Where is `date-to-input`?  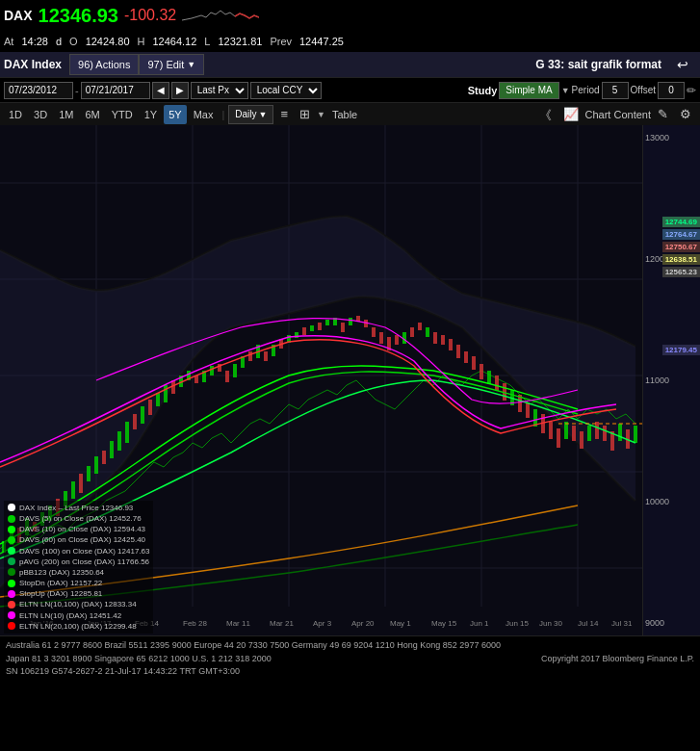
date-to-input is located at coordinates (116, 91).